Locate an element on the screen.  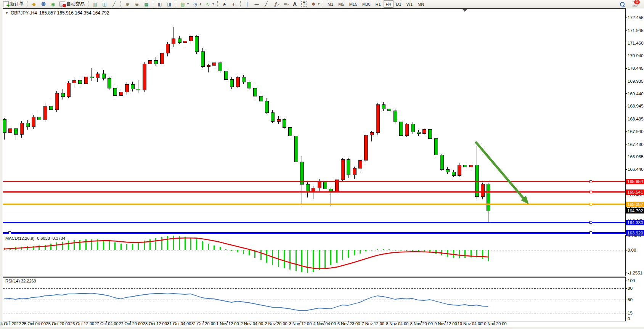
search-button is located at coordinates (622, 4).